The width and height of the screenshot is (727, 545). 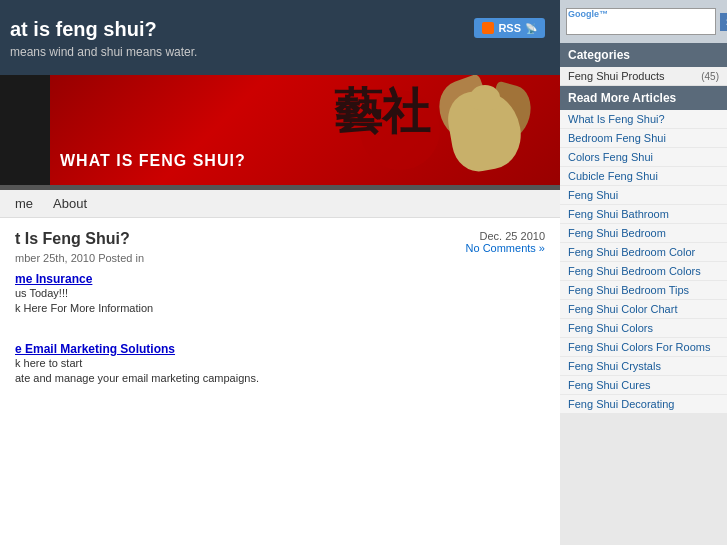 I want to click on site-title: at is feng shui?, so click(x=104, y=30).